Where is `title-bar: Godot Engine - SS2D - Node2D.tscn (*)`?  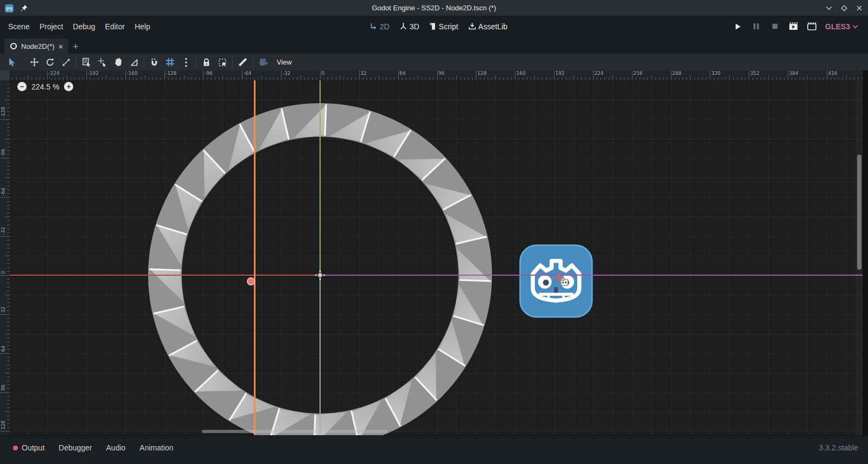 title-bar: Godot Engine - SS2D - Node2D.tscn (*) is located at coordinates (434, 8).